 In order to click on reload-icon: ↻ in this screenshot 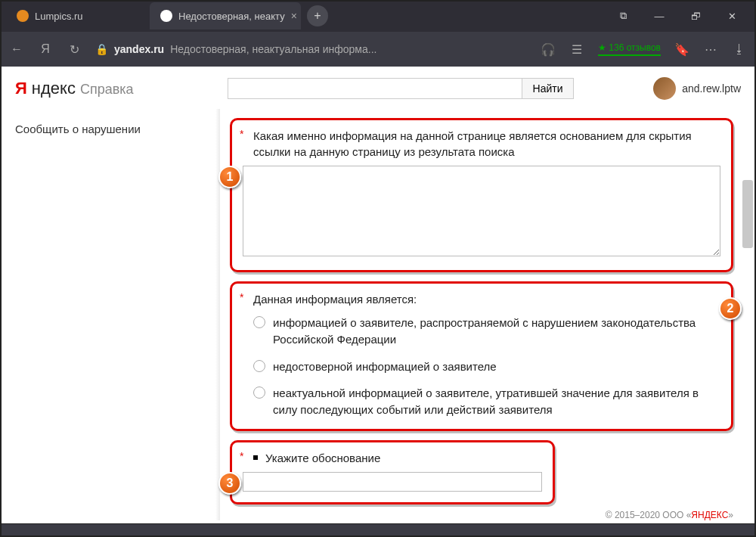, I will do `click(74, 50)`.